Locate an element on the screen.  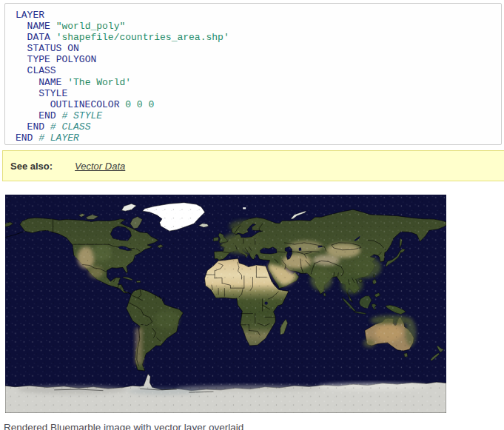
vector-data-link: Vector Data is located at coordinates (100, 166).